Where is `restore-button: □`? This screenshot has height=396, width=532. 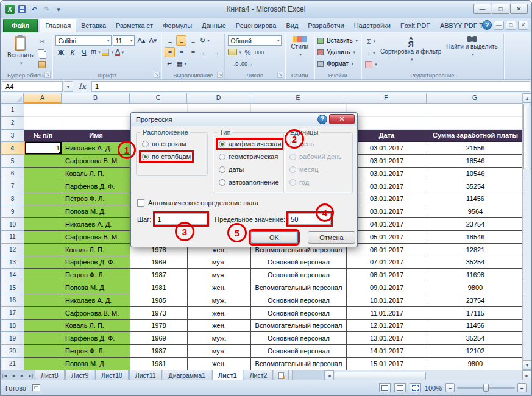 restore-button: □ is located at coordinates (501, 9).